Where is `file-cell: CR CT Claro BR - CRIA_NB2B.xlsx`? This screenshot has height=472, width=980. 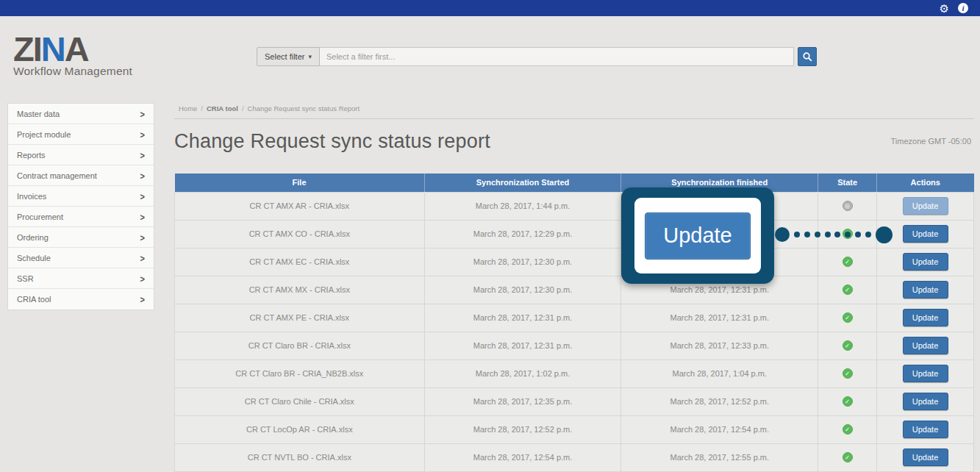 file-cell: CR CT Claro BR - CRIA_NB2B.xlsx is located at coordinates (300, 373).